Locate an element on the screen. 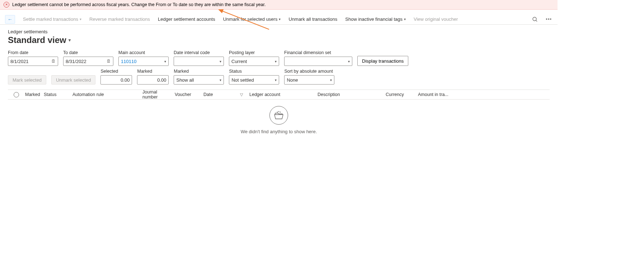 Image resolution: width=644 pixels, height=260 pixels. back-button: ← is located at coordinates (10, 19).